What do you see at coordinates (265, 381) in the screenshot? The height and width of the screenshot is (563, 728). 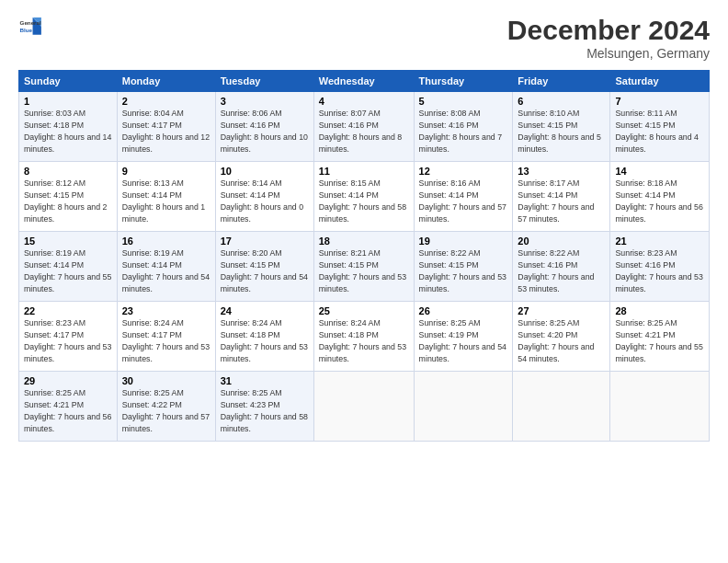 I see `day-number: 31` at bounding box center [265, 381].